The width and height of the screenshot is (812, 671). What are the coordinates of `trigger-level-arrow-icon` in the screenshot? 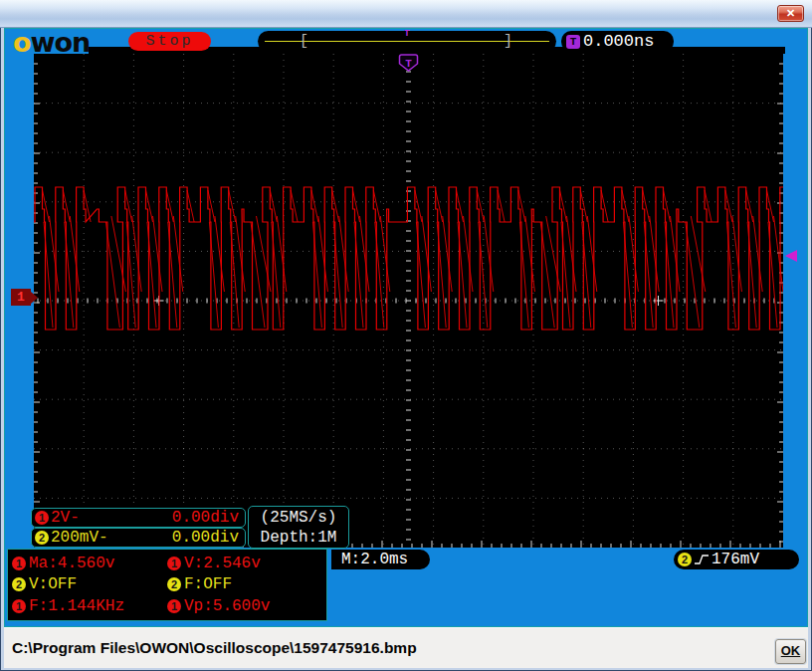 It's located at (791, 256).